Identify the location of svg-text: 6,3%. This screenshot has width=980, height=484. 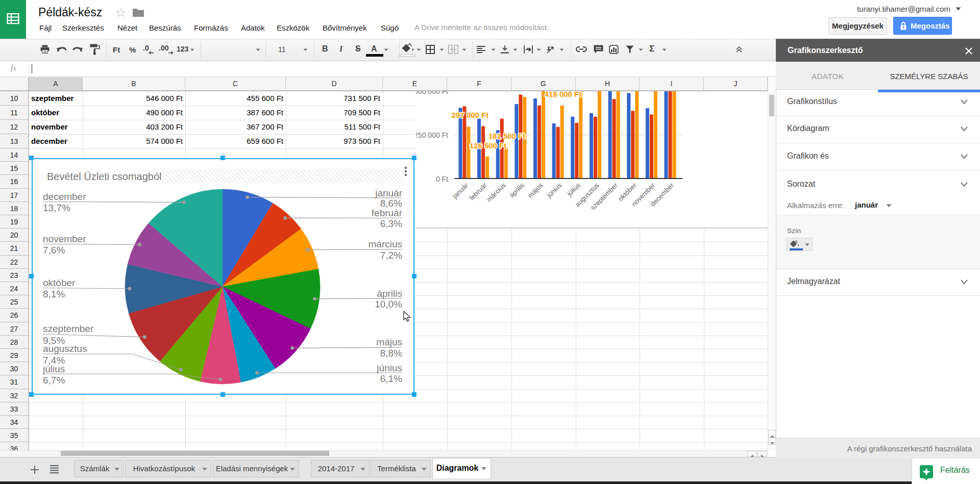
(391, 223).